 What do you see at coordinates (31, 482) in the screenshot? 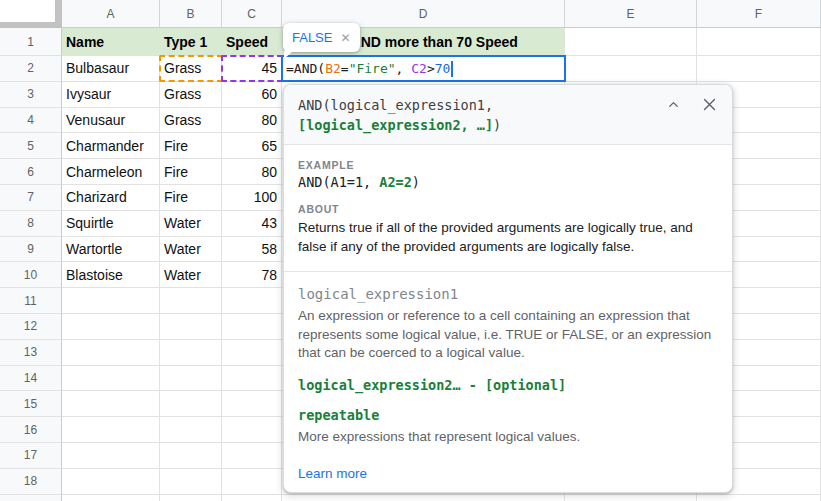
I see `row-header-18: 18` at bounding box center [31, 482].